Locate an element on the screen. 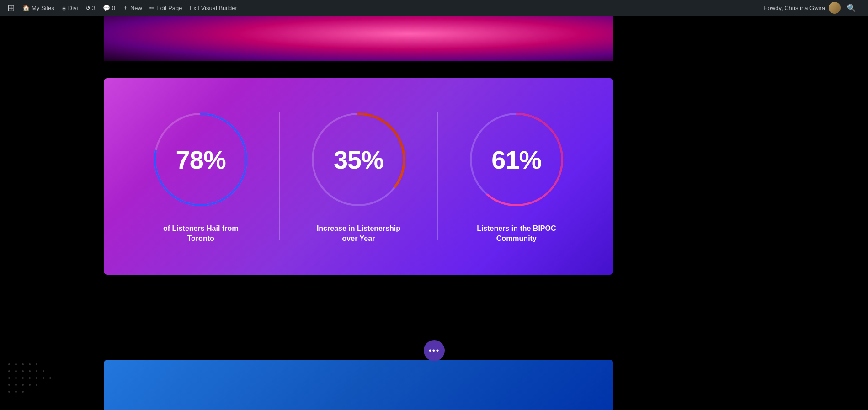  wp-icon: ⊞ is located at coordinates (11, 8).